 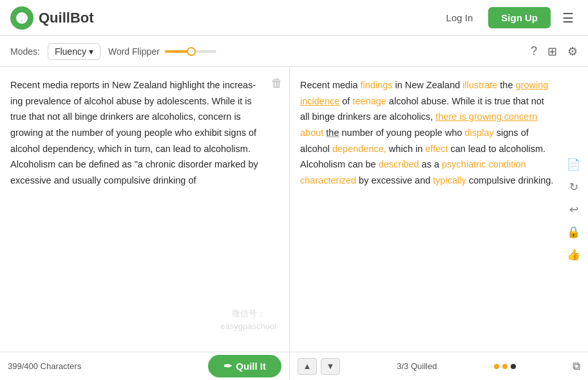 I want to click on fluency-dropdown-icon: ▾, so click(x=91, y=52).